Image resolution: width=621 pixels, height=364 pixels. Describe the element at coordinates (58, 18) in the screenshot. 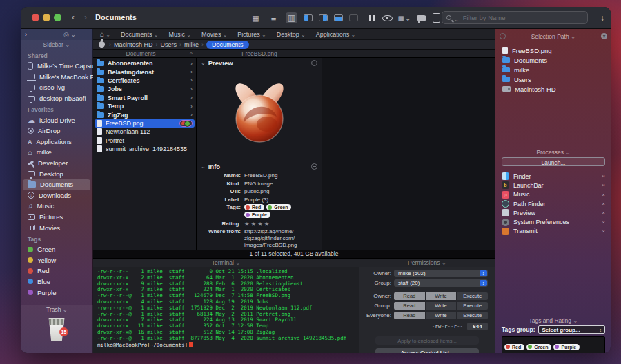

I see `zoom-window-button` at that location.